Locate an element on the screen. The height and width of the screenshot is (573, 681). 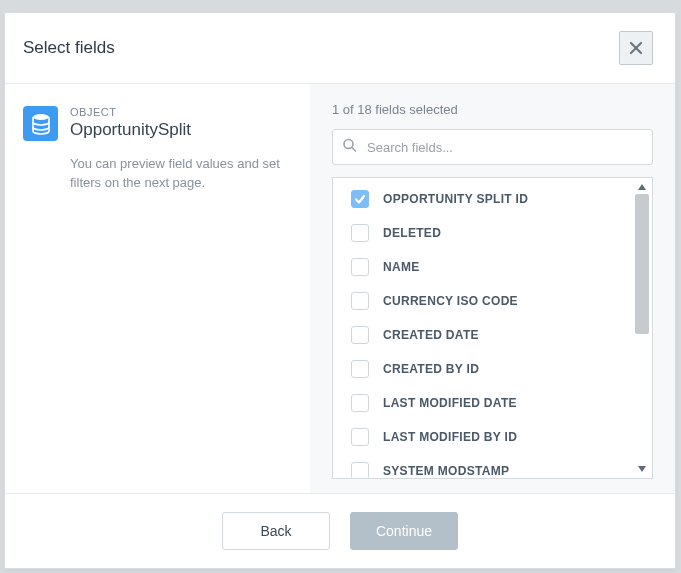
field-row: OPPORTUNITY SPLIT ID is located at coordinates (482, 199).